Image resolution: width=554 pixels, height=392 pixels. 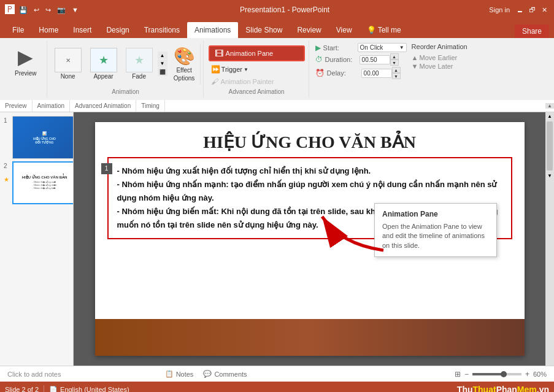 I want to click on redo-qat-btn: ↪, so click(x=48, y=10).